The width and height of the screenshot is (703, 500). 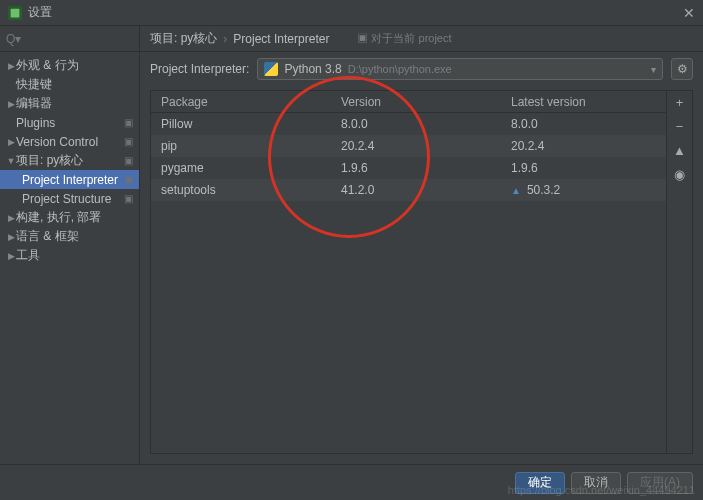 What do you see at coordinates (426, 102) in the screenshot?
I see `col-version: Version` at bounding box center [426, 102].